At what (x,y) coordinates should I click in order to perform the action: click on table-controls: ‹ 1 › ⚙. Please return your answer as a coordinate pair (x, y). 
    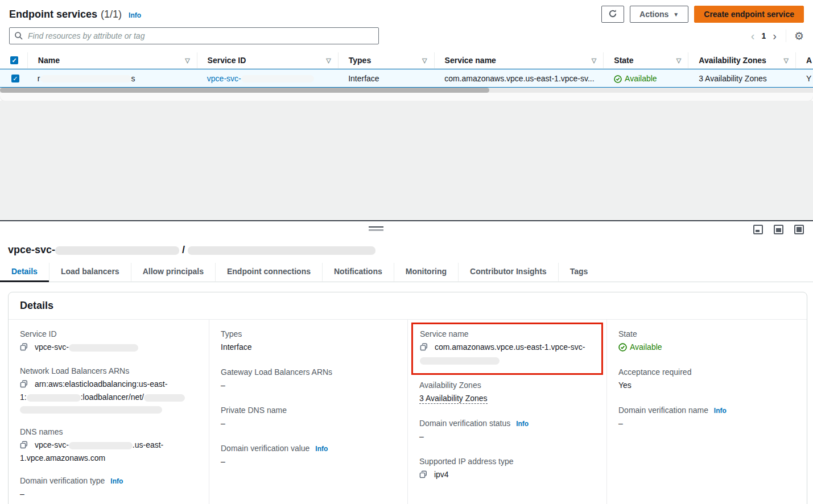
    Looking at the image, I should click on (406, 37).